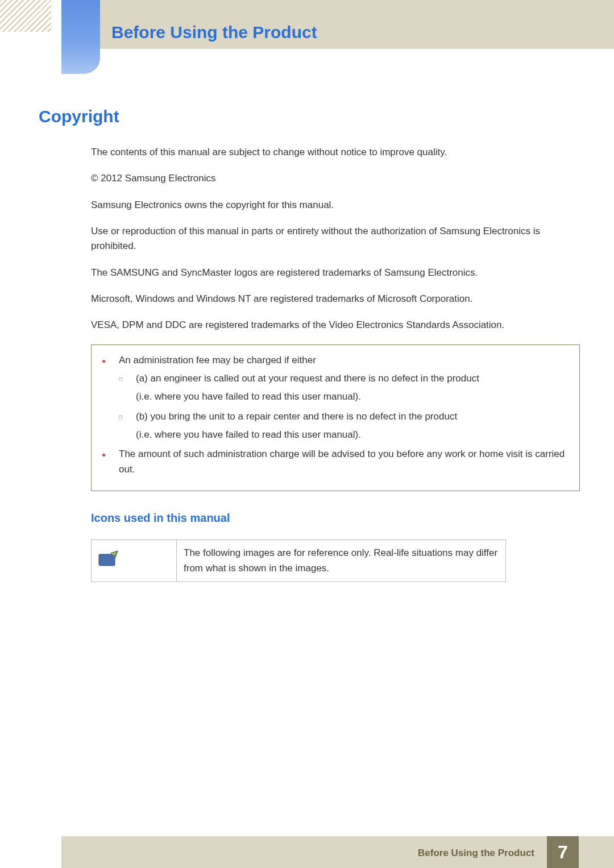 The image size is (614, 868). Describe the element at coordinates (335, 239) in the screenshot. I see `paragraph: Use or reproduction of this manual in pa…` at that location.